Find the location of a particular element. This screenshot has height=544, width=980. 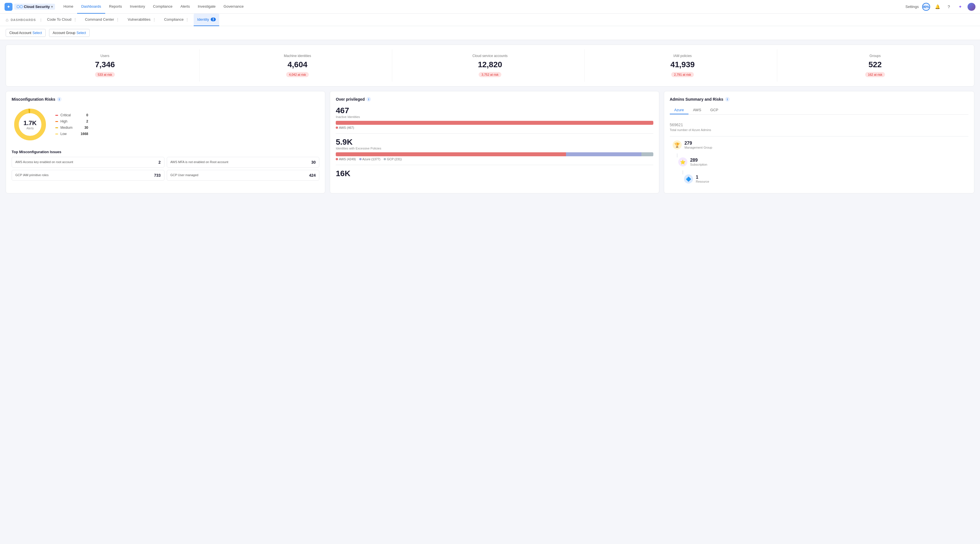

nav-investigate: Investigate is located at coordinates (207, 7).